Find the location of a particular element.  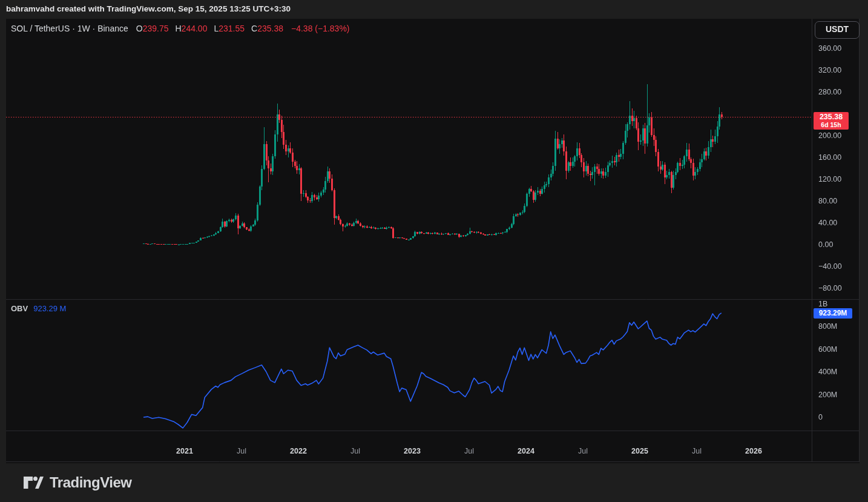

ohlc-close-value: 235.38 is located at coordinates (270, 28).